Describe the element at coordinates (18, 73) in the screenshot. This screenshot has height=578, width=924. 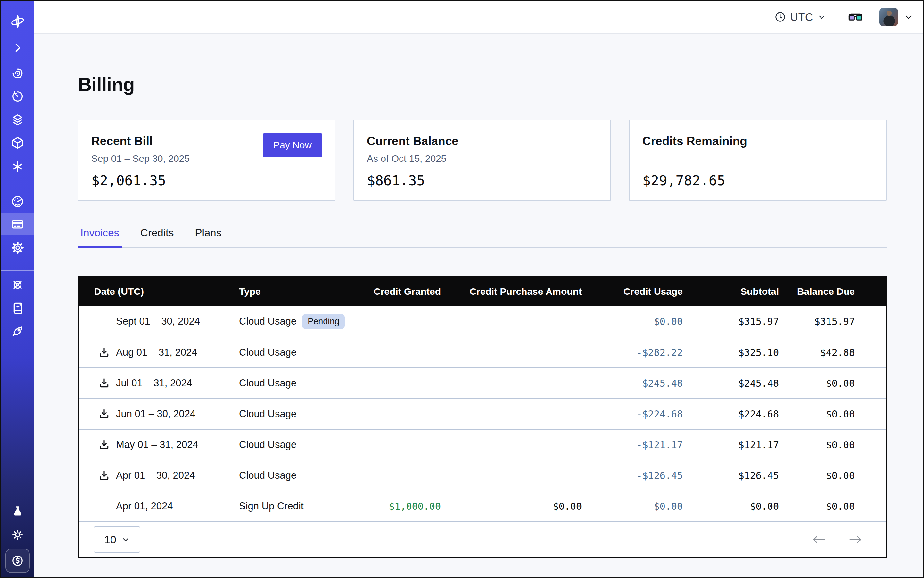
I see `sidebar-item-live` at that location.